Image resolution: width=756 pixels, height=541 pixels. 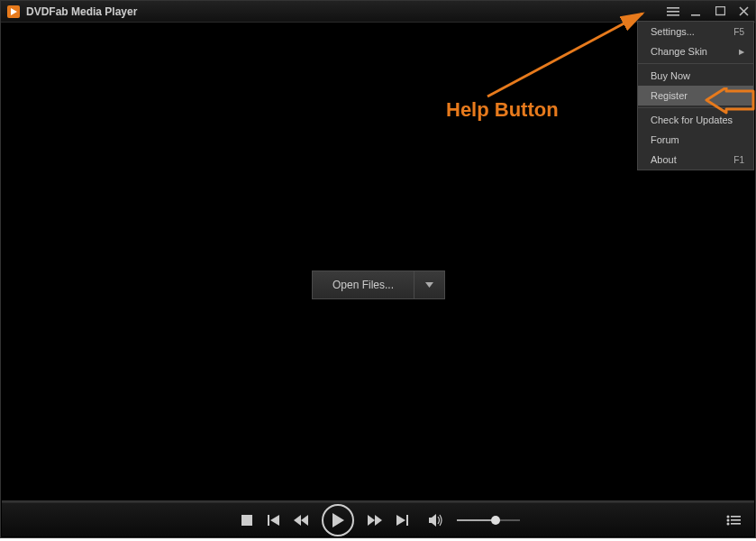 What do you see at coordinates (679, 51) in the screenshot?
I see `menu-item-label: Change Skin` at bounding box center [679, 51].